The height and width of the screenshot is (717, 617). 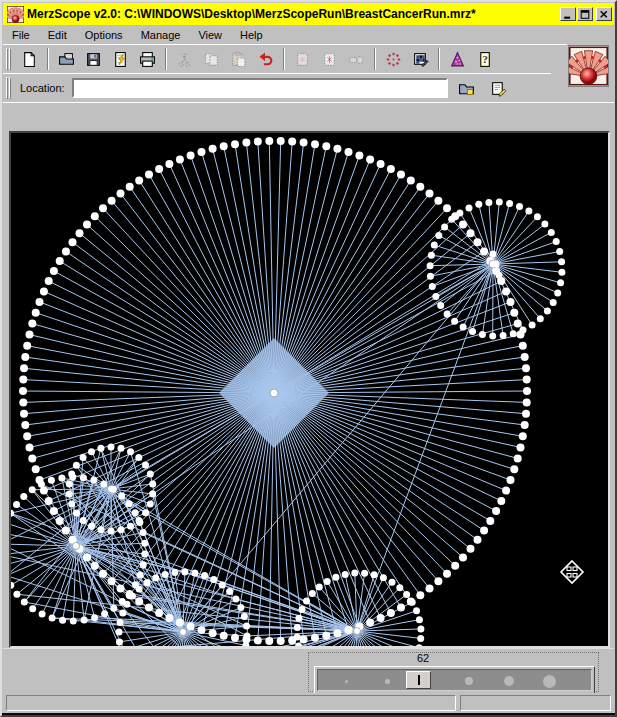 What do you see at coordinates (394, 60) in the screenshot?
I see `explode-layout-button` at bounding box center [394, 60].